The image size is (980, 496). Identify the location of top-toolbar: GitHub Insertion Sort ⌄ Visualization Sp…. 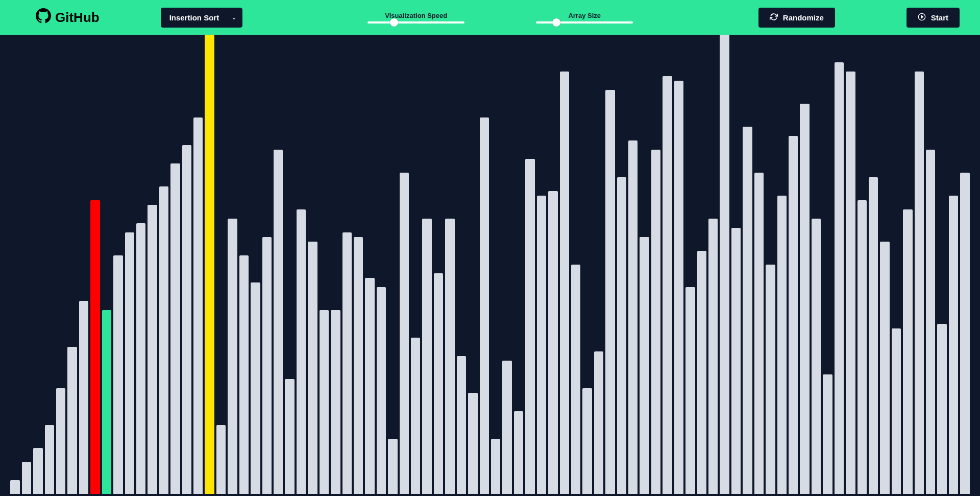
(490, 17).